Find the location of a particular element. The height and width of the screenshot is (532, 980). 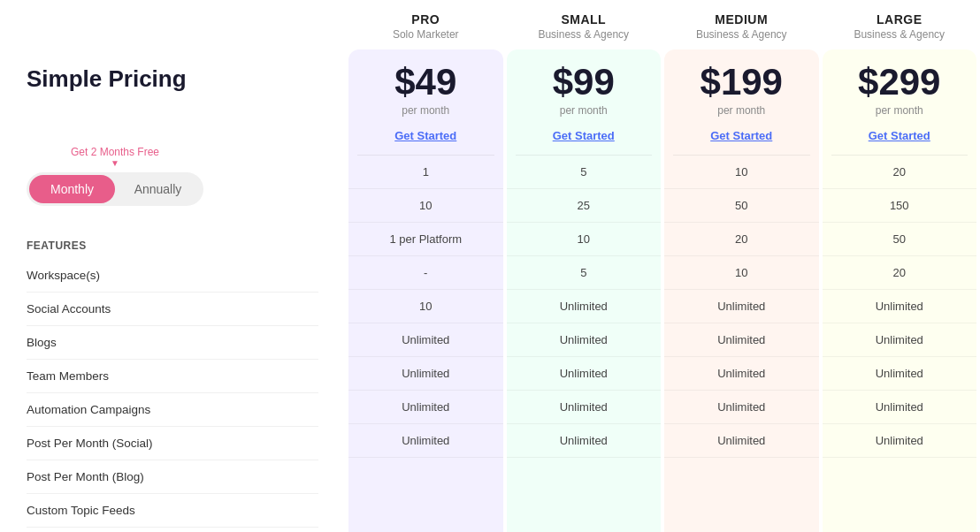

plan-cta-medium: Get Started is located at coordinates (741, 138).